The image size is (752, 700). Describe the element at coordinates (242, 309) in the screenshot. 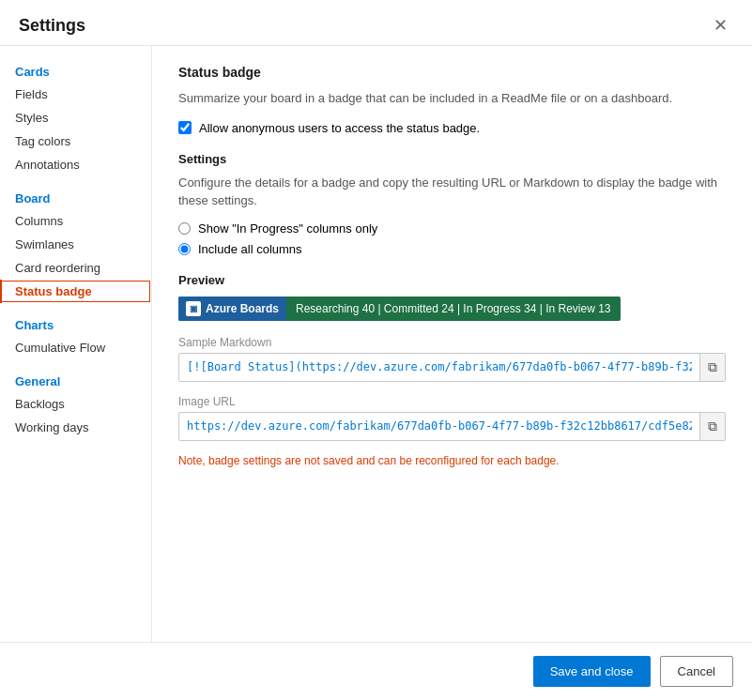

I see `badge-logo-text: Azure Boards` at that location.